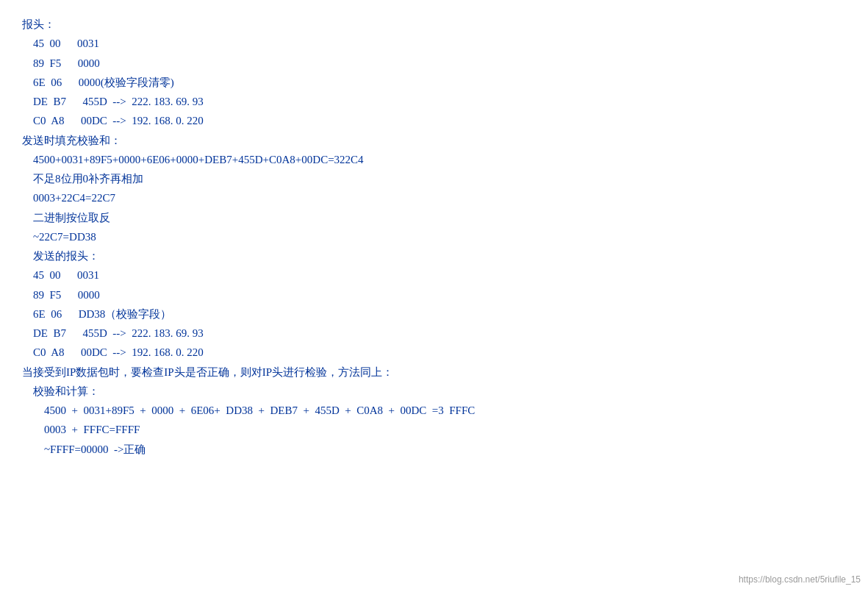  Describe the element at coordinates (434, 160) in the screenshot. I see `text-line: 4500+0031+89F5+0000+6E06+0000+DEB7+455D+…` at that location.